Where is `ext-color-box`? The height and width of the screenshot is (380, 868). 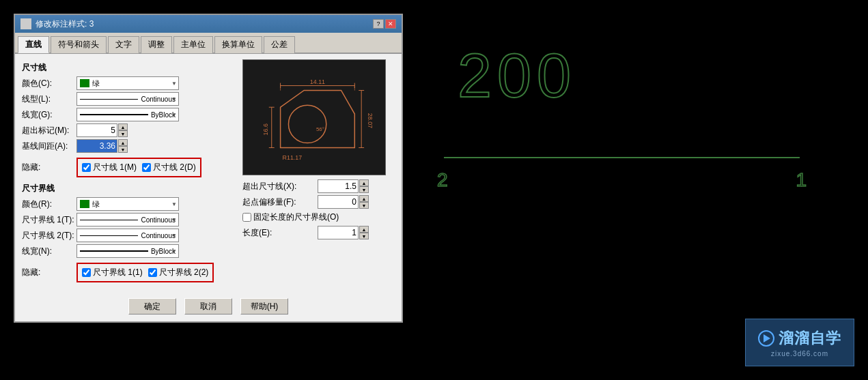 ext-color-box is located at coordinates (85, 204).